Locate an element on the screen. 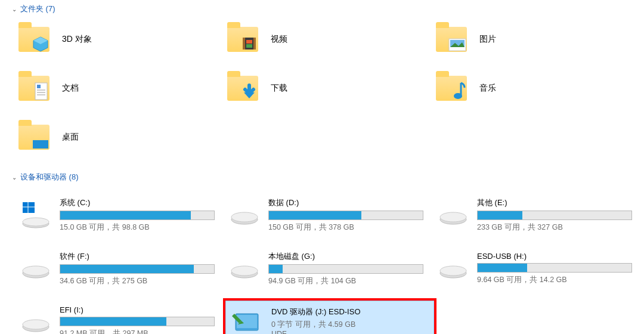 Image resolution: width=644 pixels, height=334 pixels. folder-label: 视频 is located at coordinates (279, 39).